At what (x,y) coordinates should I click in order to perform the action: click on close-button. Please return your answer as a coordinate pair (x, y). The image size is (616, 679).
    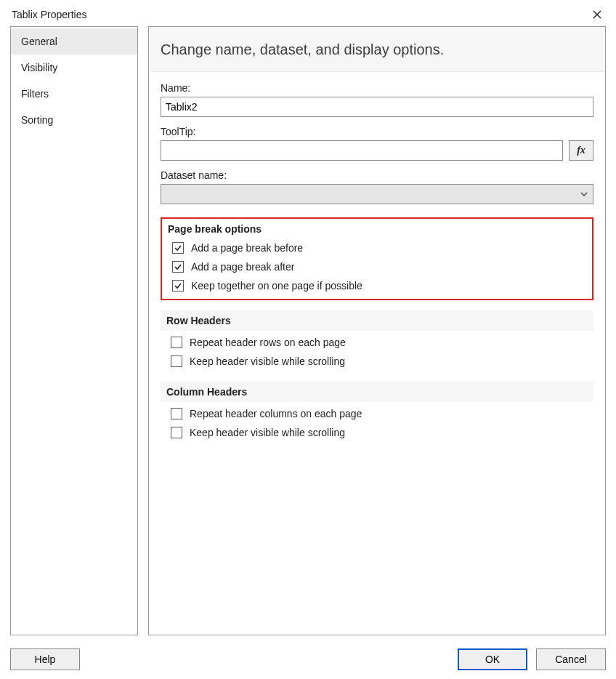
    Looking at the image, I should click on (597, 15).